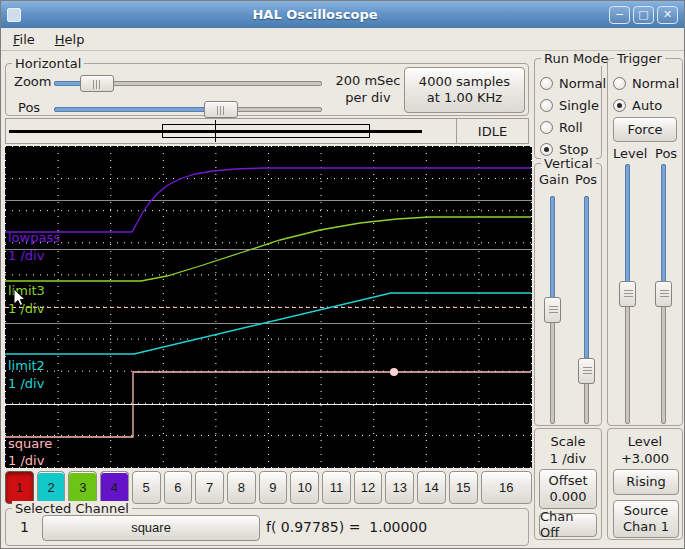  Describe the element at coordinates (552, 310) in the screenshot. I see `vertical-gain-slider` at that location.